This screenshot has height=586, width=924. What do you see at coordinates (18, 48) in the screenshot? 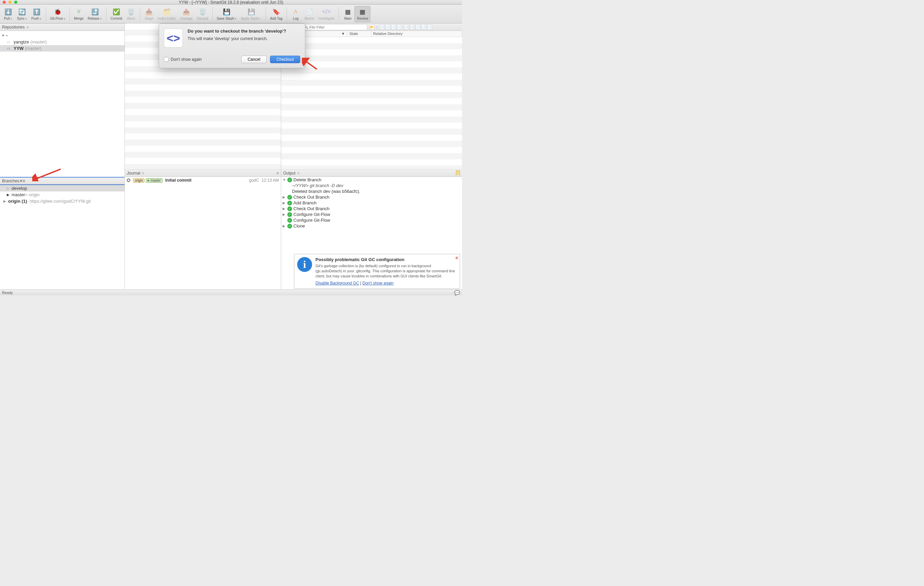
I see `repo-name: YYW` at bounding box center [18, 48].